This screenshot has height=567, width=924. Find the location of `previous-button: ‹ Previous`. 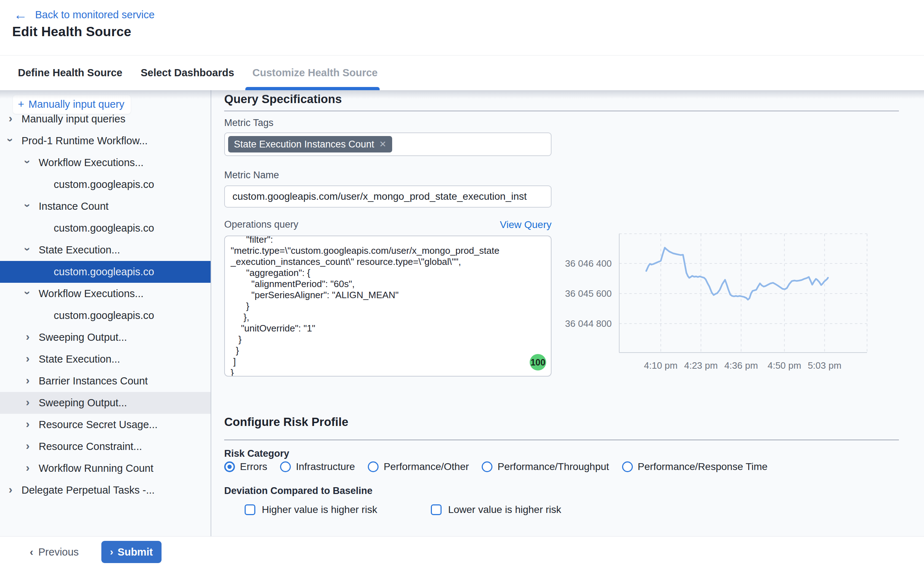

previous-button: ‹ Previous is located at coordinates (54, 552).